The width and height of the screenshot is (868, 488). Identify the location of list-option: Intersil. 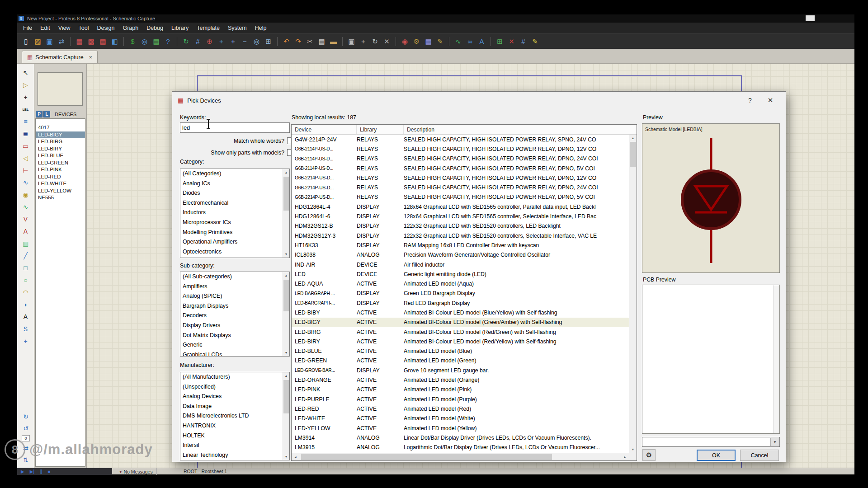
(231, 446).